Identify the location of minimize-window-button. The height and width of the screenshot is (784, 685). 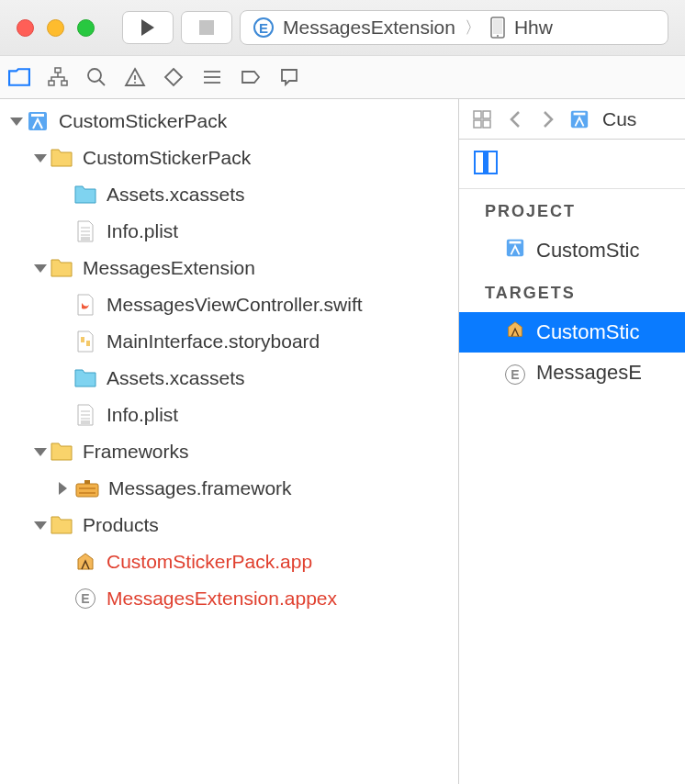
(55, 28).